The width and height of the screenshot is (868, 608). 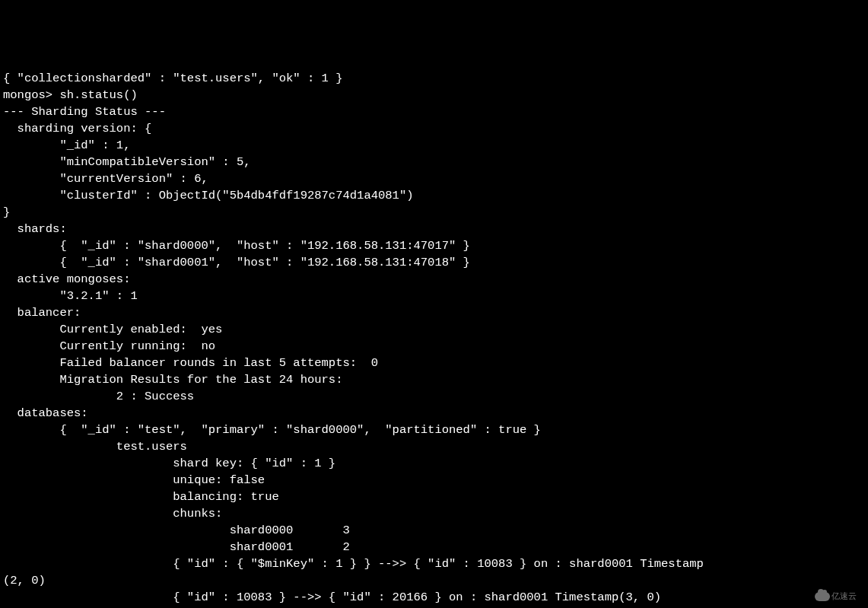 What do you see at coordinates (237, 246) in the screenshot?
I see `output-line: { "_id" : "shard0000", "host" : "192.168…` at bounding box center [237, 246].